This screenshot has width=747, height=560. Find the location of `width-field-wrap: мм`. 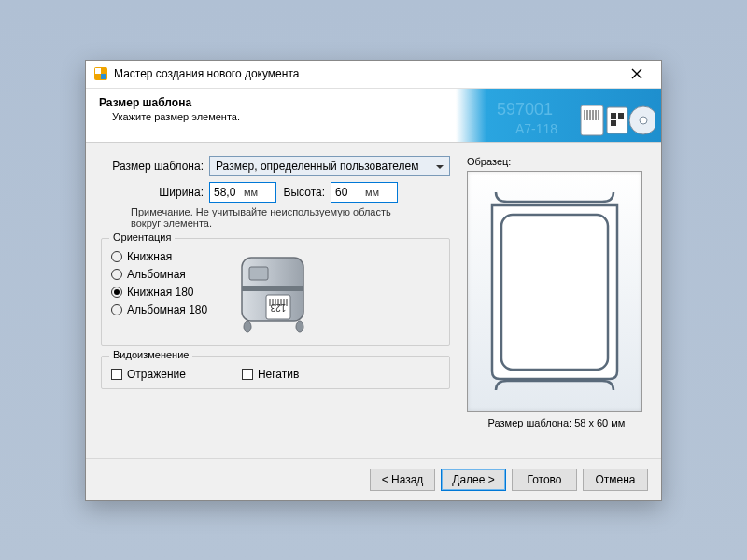

width-field-wrap: мм is located at coordinates (243, 192).